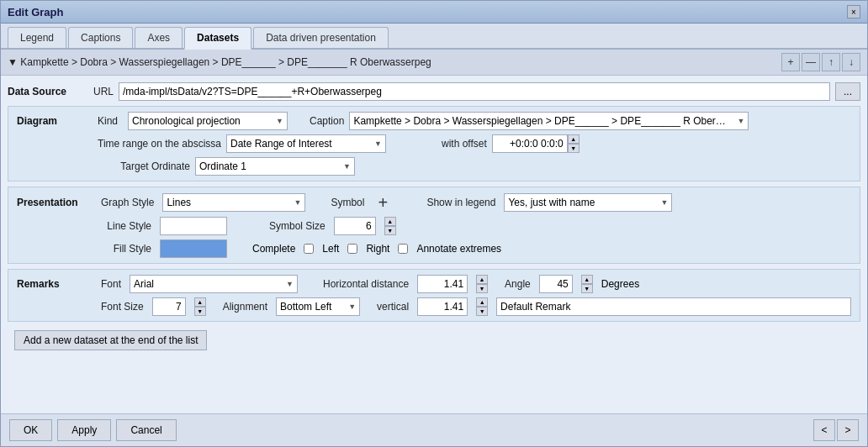 This screenshot has width=868, height=447. What do you see at coordinates (434, 62) in the screenshot?
I see `breadcrumb-bar: ▼ Kampkette > Dobra > Wasserspiegellagen…` at bounding box center [434, 62].